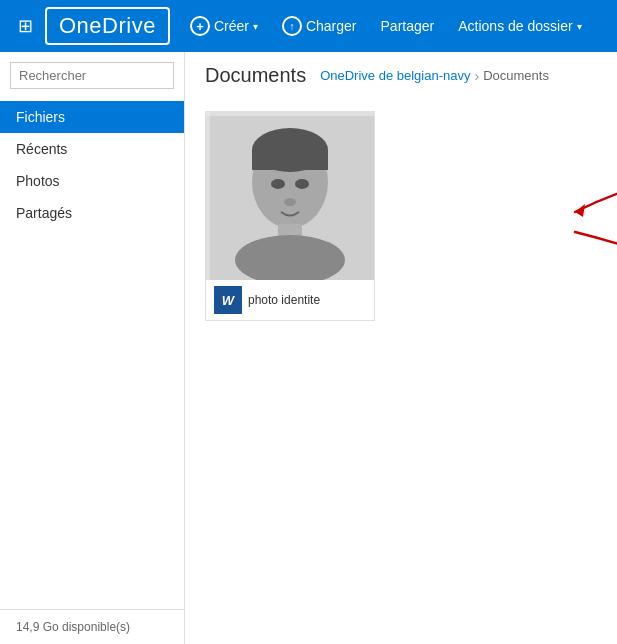 Image resolution: width=617 pixels, height=644 pixels. What do you see at coordinates (92, 213) in the screenshot?
I see `sidebar-item-partages: Partagés` at bounding box center [92, 213].